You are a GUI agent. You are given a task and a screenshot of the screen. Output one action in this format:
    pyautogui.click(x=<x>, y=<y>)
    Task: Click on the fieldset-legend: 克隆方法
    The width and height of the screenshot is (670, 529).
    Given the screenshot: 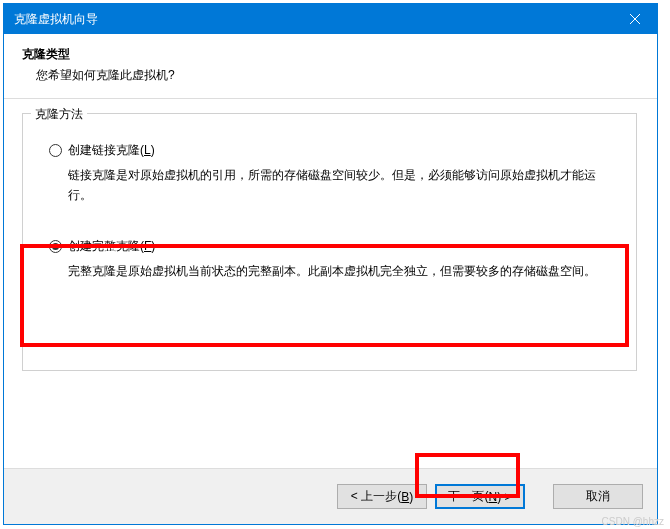 What is the action you would take?
    pyautogui.click(x=59, y=114)
    